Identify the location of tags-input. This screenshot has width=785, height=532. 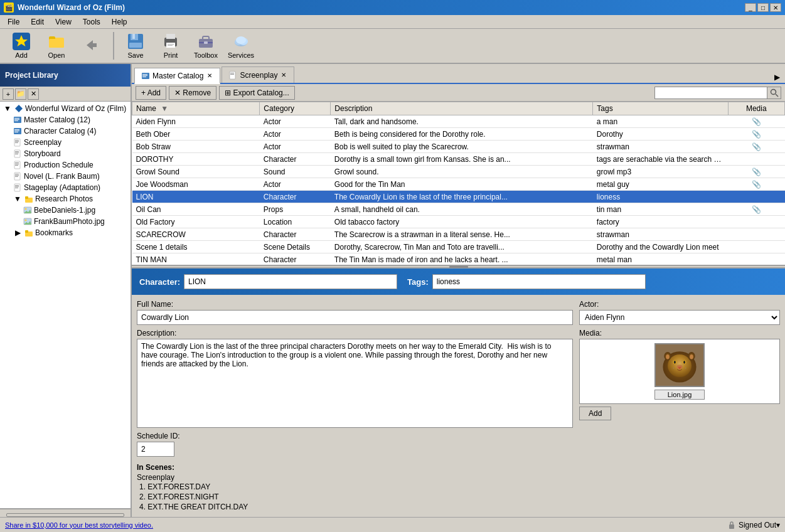
(539, 282).